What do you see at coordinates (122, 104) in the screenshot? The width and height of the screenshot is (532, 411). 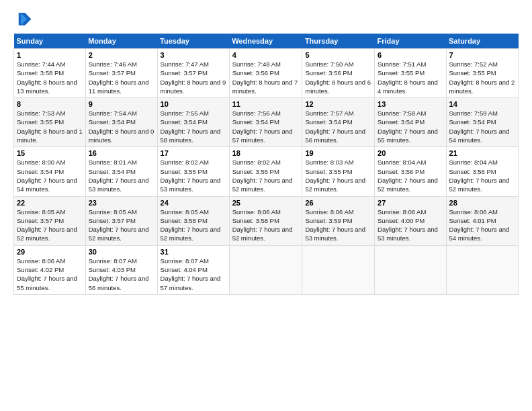 I see `day-number: 9` at bounding box center [122, 104].